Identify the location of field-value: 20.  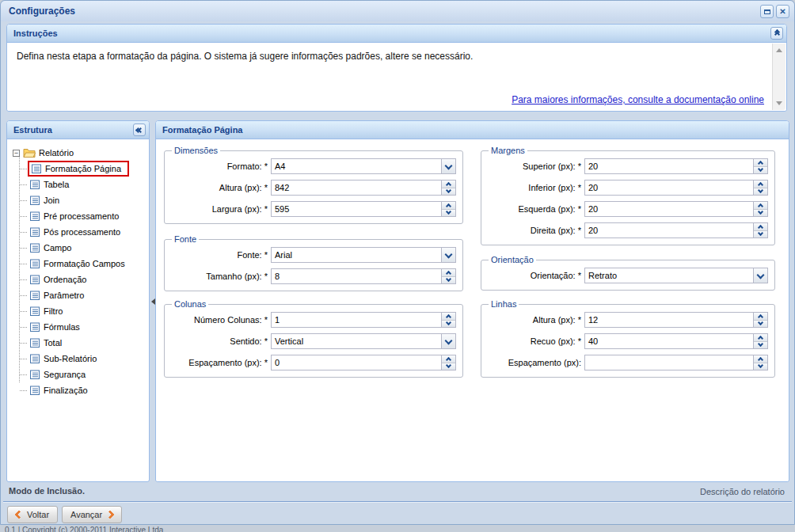
(669, 166).